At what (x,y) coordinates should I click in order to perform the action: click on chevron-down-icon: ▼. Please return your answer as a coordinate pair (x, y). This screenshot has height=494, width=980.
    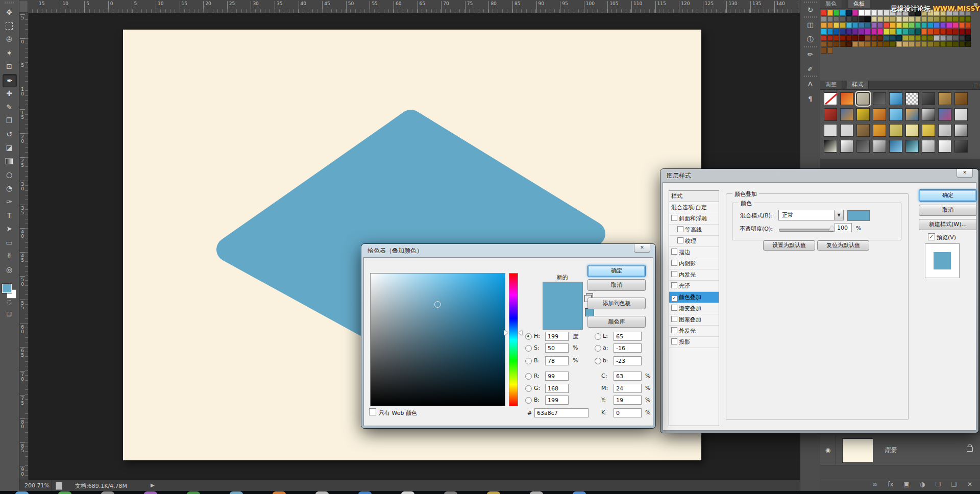
    Looking at the image, I should click on (839, 215).